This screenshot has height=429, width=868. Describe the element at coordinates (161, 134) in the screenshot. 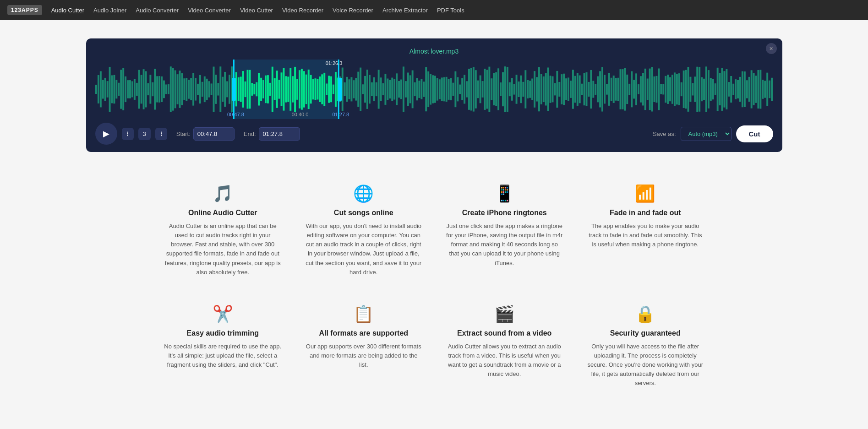

I see `fade-out-button: ⌇` at that location.